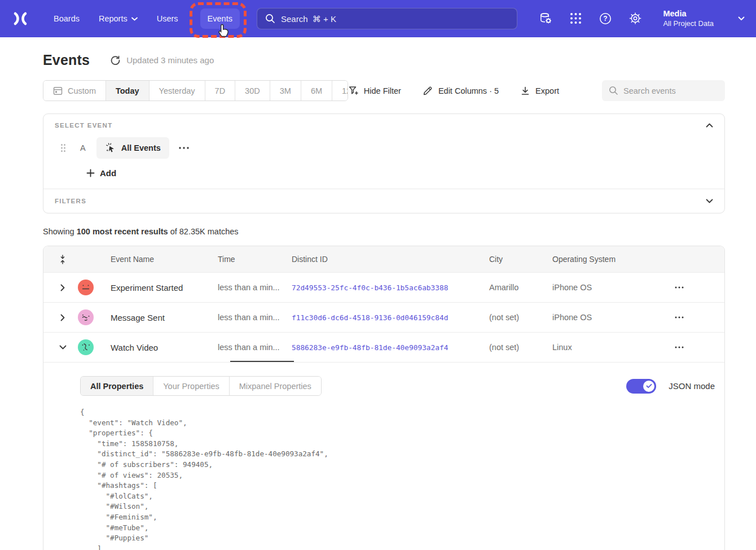 The height and width of the screenshot is (550, 756). I want to click on detail-toolbar: All Properties Your Properties Mixpanel …, so click(397, 386).